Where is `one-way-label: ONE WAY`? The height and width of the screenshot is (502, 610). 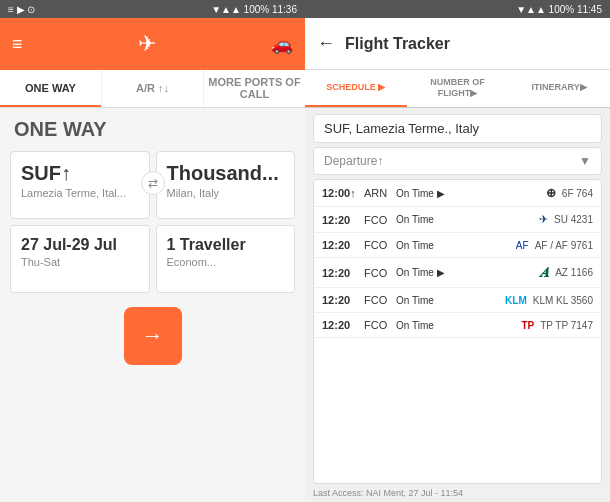 one-way-label: ONE WAY is located at coordinates (152, 128).